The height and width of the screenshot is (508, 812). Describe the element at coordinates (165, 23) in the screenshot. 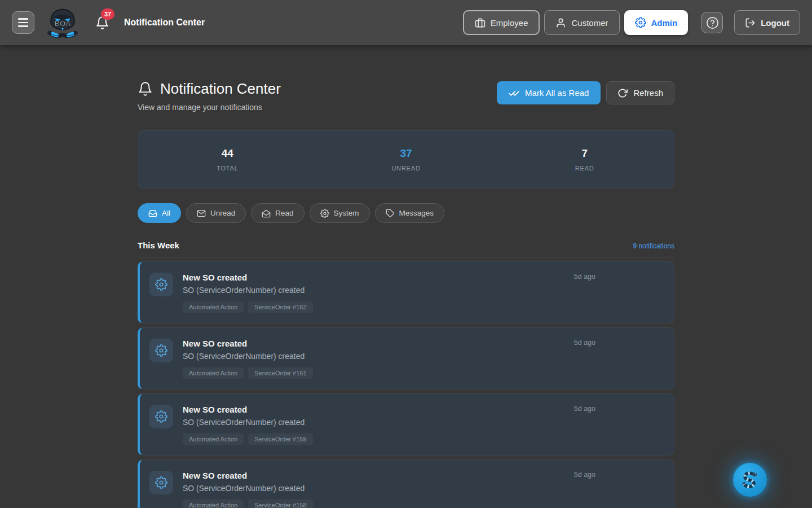

I see `navbar-title: Notification Center` at that location.